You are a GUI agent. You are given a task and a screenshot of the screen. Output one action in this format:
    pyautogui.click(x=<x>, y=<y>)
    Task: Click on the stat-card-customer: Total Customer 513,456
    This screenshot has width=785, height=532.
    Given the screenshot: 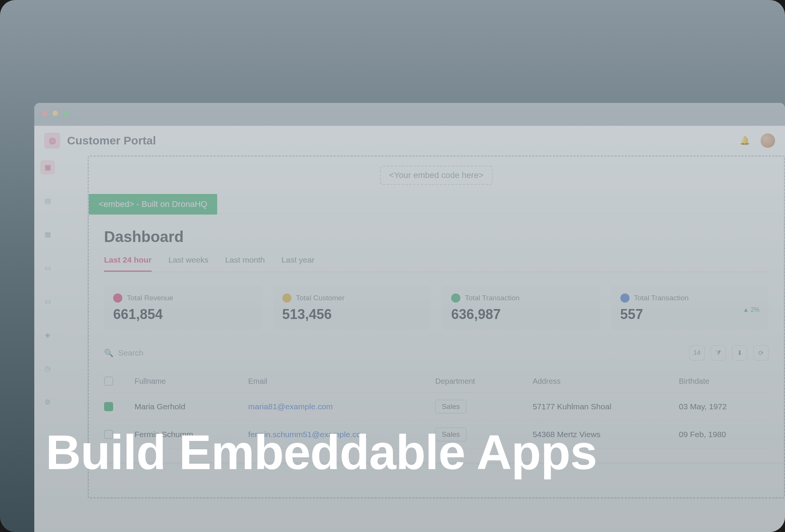 What is the action you would take?
    pyautogui.click(x=352, y=308)
    